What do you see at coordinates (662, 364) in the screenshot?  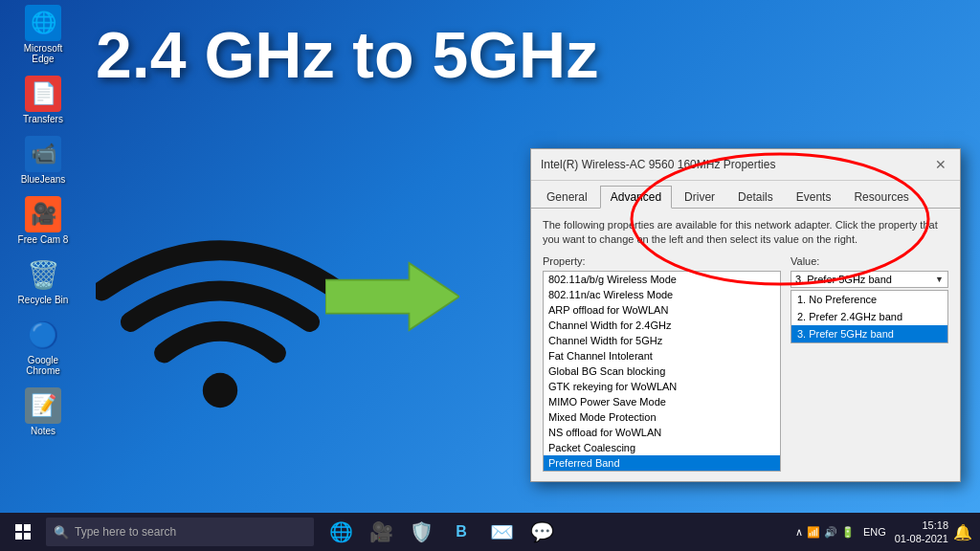 I see `property-section: Property: 802.11a/b/g Wireless Mode 802.…` at bounding box center [662, 364].